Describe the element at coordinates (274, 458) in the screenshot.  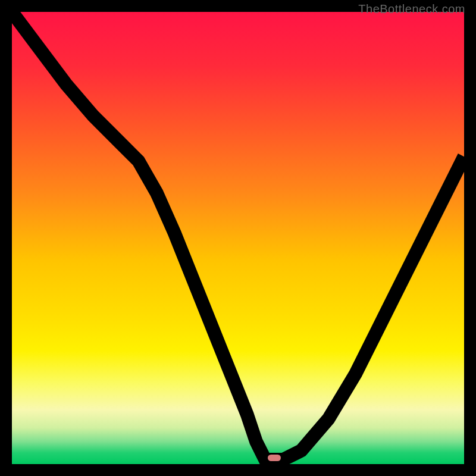
I see `optimal-marker` at that location.